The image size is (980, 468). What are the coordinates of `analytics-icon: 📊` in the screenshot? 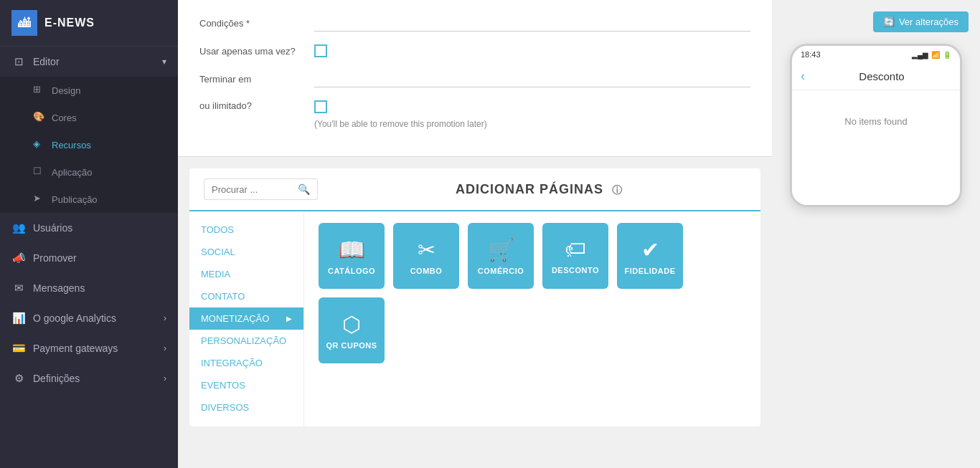 It's located at (19, 318).